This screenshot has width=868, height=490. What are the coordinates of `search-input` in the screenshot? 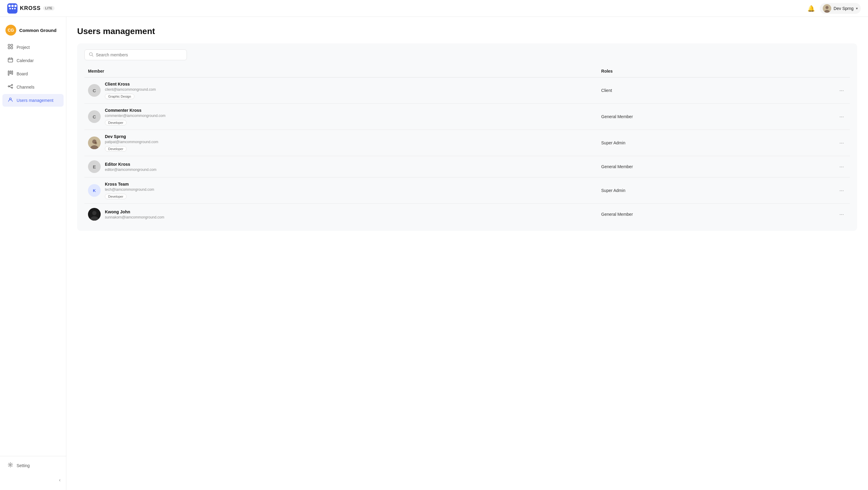 It's located at (139, 55).